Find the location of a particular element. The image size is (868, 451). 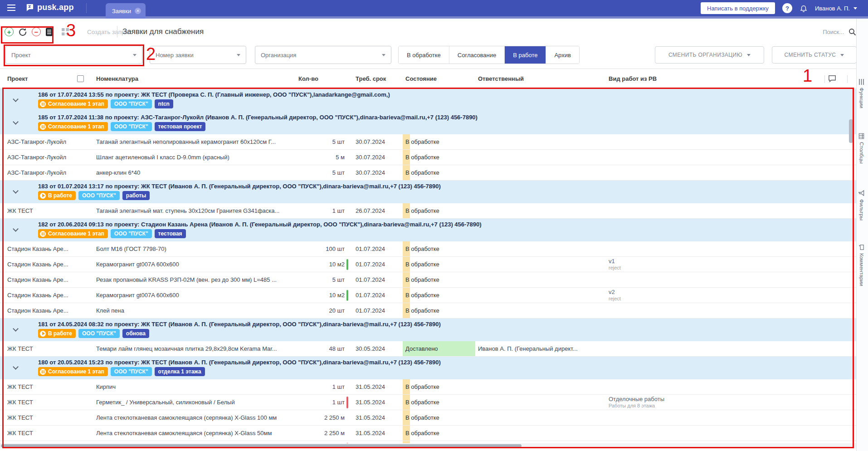

cell-project: Стадион Казань Аре... is located at coordinates (39, 264).